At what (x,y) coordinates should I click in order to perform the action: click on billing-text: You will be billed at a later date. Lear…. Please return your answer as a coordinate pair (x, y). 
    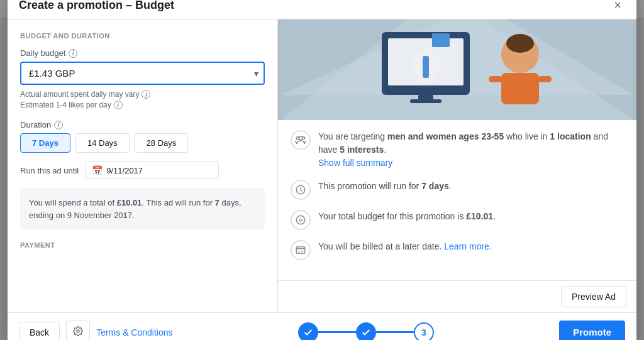
    Looking at the image, I should click on (405, 246).